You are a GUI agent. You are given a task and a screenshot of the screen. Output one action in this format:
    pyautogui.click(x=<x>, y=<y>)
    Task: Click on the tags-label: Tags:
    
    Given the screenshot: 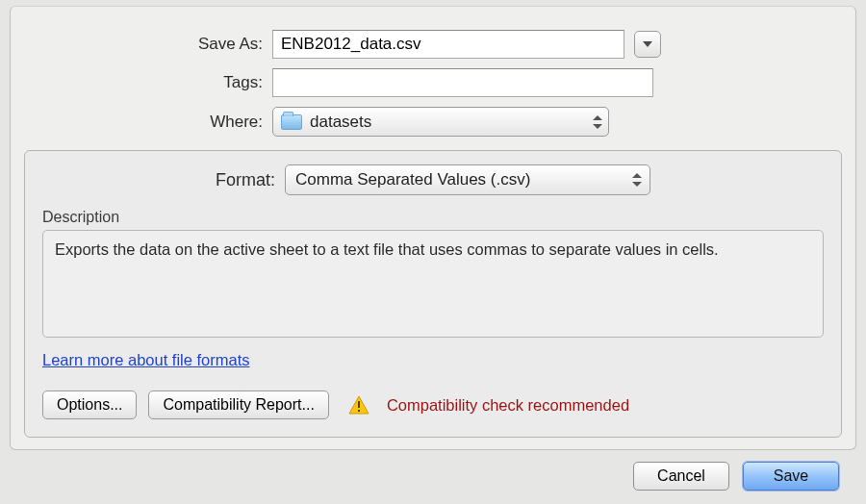 What is the action you would take?
    pyautogui.click(x=148, y=83)
    